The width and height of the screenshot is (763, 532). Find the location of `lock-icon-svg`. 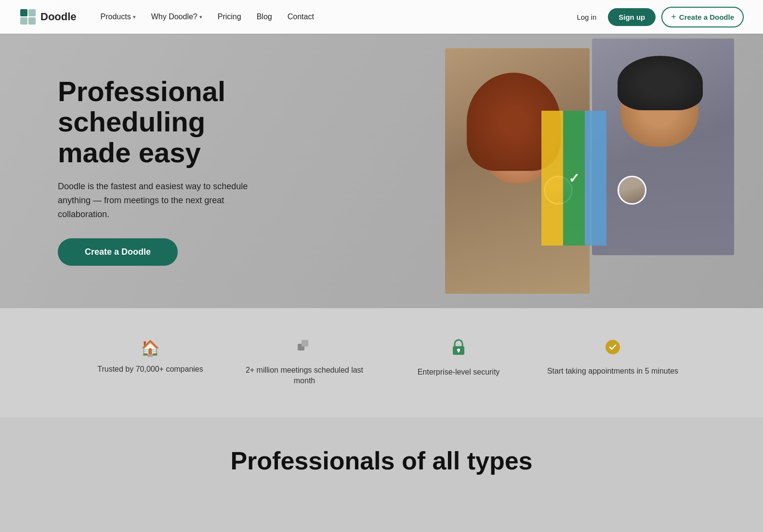

lock-icon-svg is located at coordinates (459, 348).